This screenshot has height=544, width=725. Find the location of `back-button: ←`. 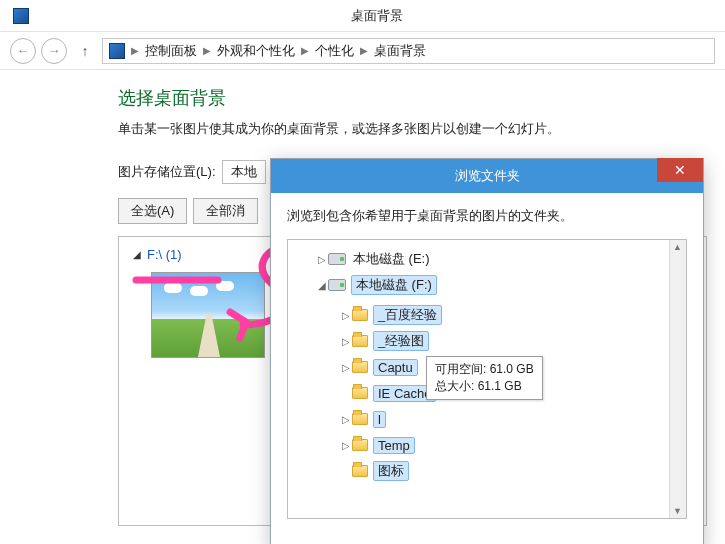

back-button: ← is located at coordinates (23, 51).